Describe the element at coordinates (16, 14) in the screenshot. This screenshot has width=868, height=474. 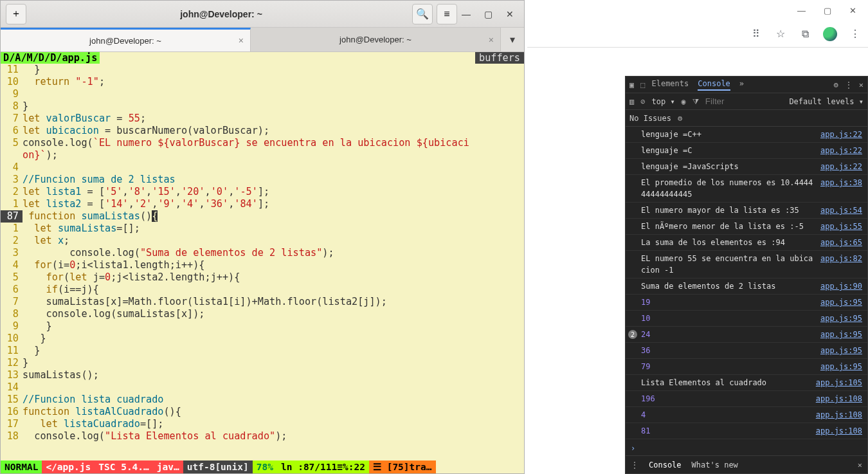
I see `new-tab-button: ＋` at that location.